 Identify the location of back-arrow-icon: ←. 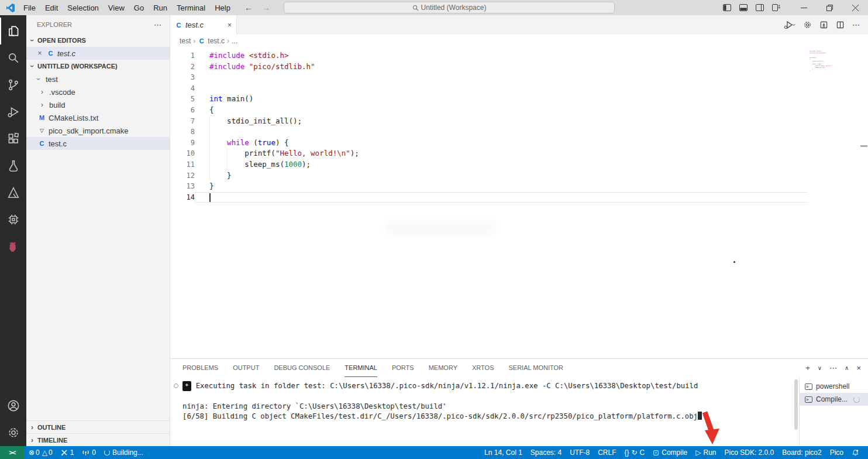
(249, 8).